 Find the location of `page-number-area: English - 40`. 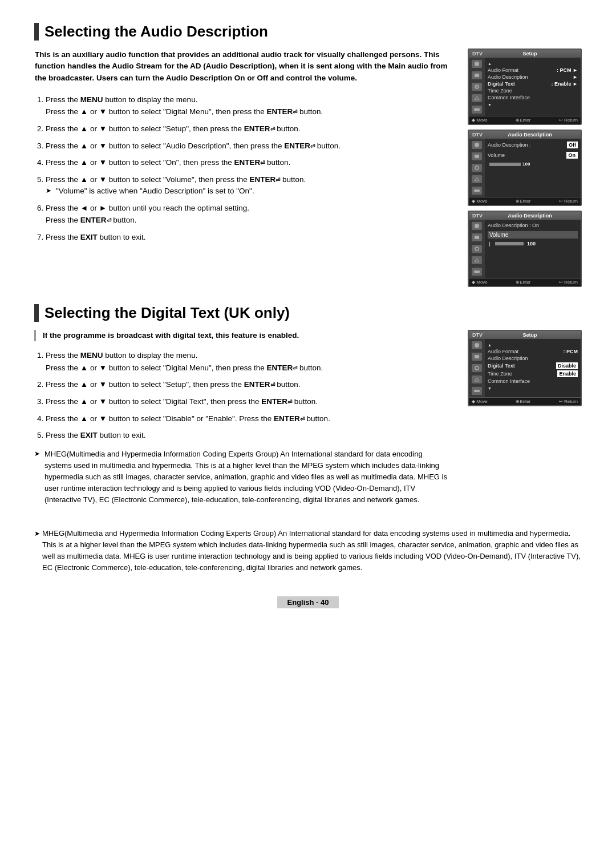

page-number-area: English - 40 is located at coordinates (308, 603).